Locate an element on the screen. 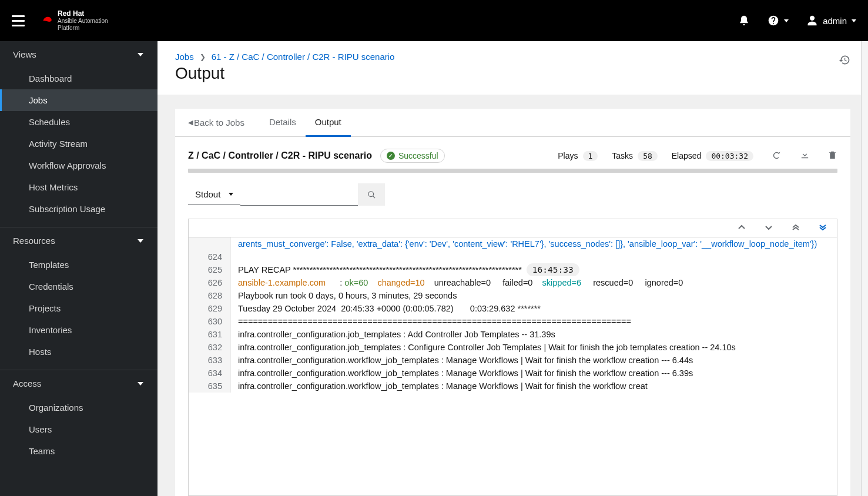 Image resolution: width=868 pixels, height=496 pixels. brand-name: Red Hat is located at coordinates (83, 14).